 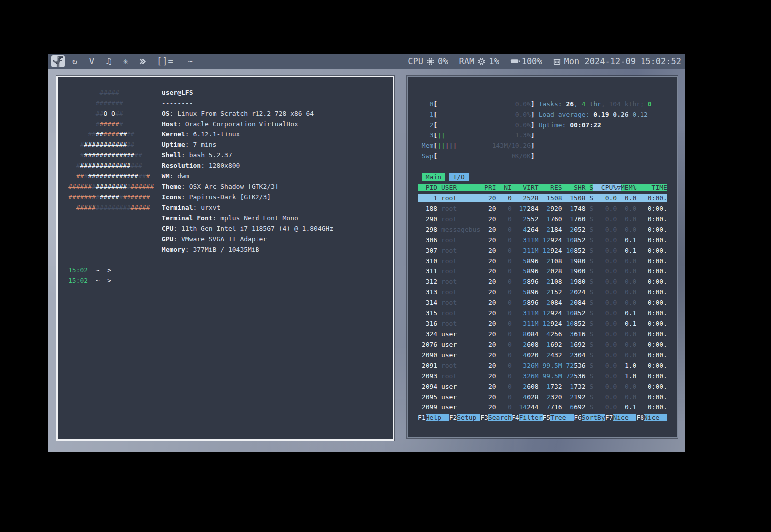 I want to click on fkey-label-search: Search, so click(x=500, y=417).